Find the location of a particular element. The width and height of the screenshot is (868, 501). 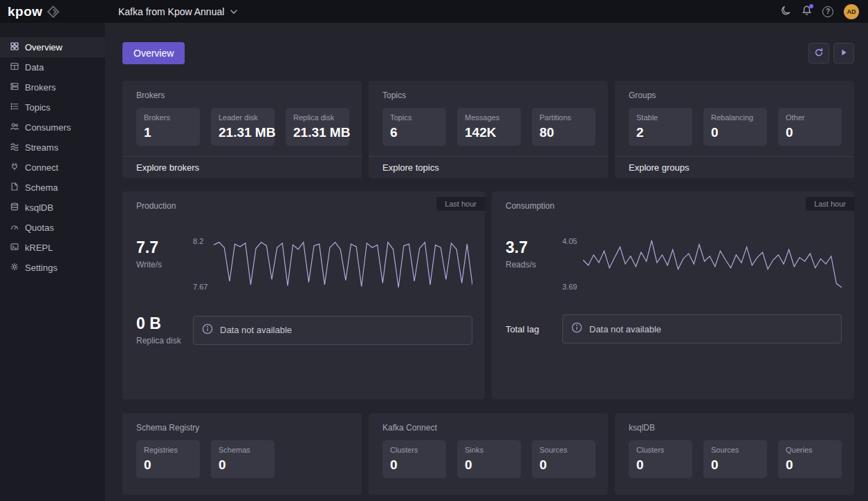

sidebar-item-label: Streams is located at coordinates (41, 148).